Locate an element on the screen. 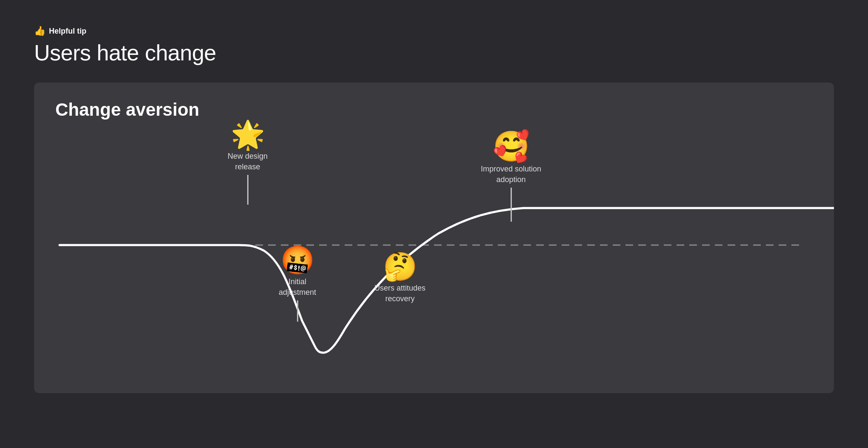 The width and height of the screenshot is (868, 448). initial-adjustment-label: 🤬 Initialadjustment is located at coordinates (297, 284).